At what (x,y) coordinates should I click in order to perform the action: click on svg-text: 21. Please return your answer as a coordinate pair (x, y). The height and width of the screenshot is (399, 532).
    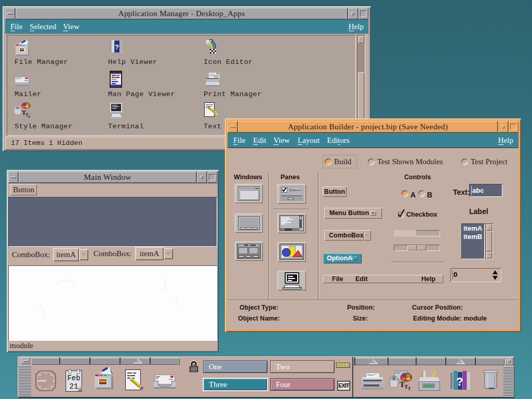
    Looking at the image, I should click on (74, 387).